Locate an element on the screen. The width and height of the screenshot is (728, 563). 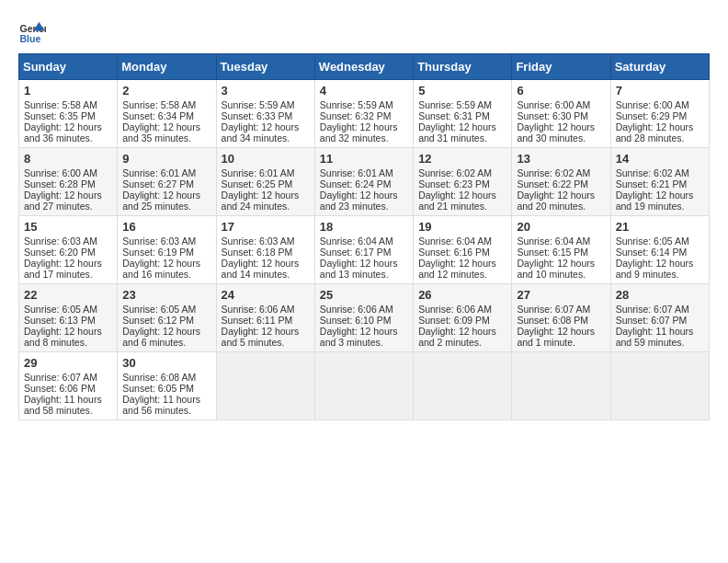
day-info-line: Sunset: 6:30 PM is located at coordinates (561, 116).